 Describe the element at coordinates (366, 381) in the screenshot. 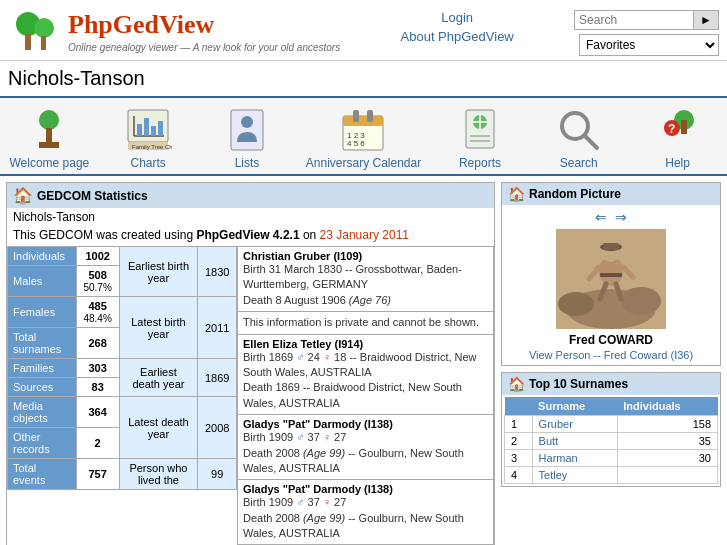

I see `record-details-3: Birth 1869 ♂ 24 ♀ 18 -- Braidwood Distri…` at that location.